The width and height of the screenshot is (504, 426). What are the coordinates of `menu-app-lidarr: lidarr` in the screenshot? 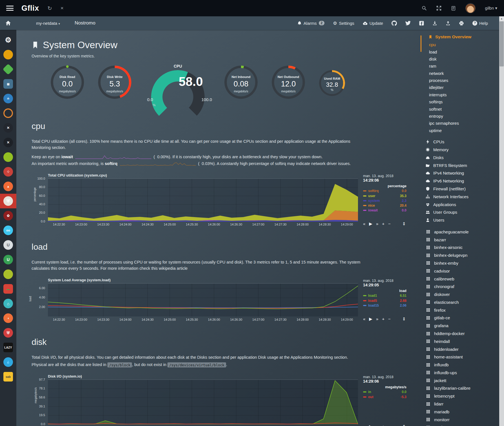 It's located at (457, 404).